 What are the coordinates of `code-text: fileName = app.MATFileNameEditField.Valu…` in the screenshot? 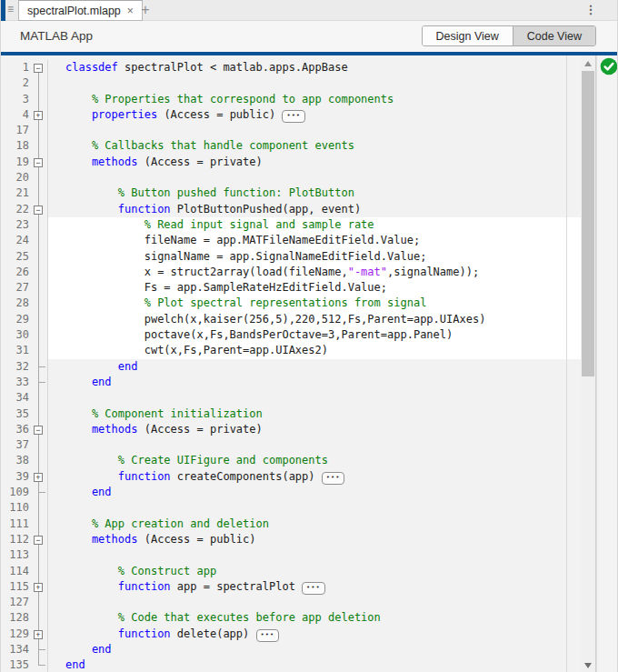 It's located at (314, 240).